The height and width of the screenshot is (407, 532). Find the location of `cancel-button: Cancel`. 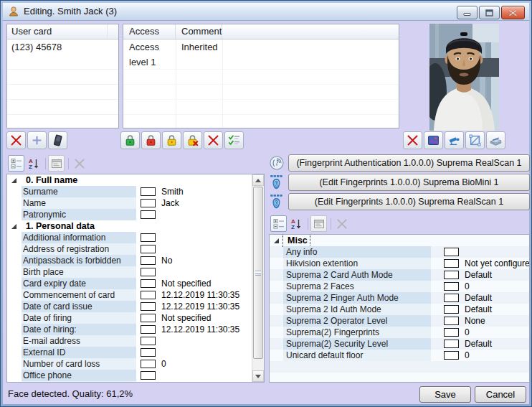

cancel-button: Cancel is located at coordinates (500, 395).